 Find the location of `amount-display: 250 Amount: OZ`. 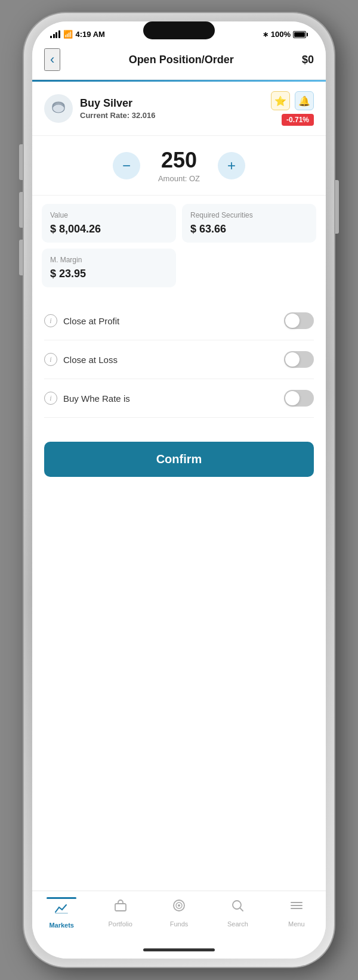

amount-display: 250 Amount: OZ is located at coordinates (179, 166).